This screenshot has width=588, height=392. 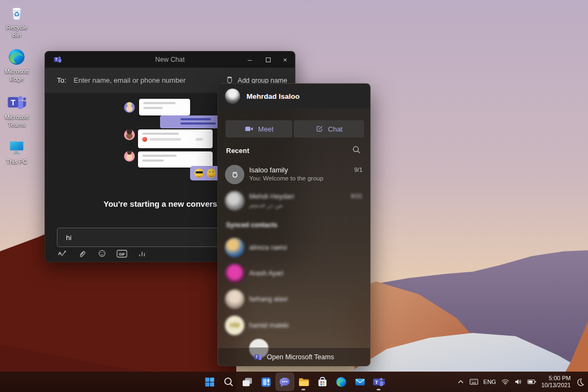 I want to click on contact-row: Arash Ayari, so click(x=294, y=277).